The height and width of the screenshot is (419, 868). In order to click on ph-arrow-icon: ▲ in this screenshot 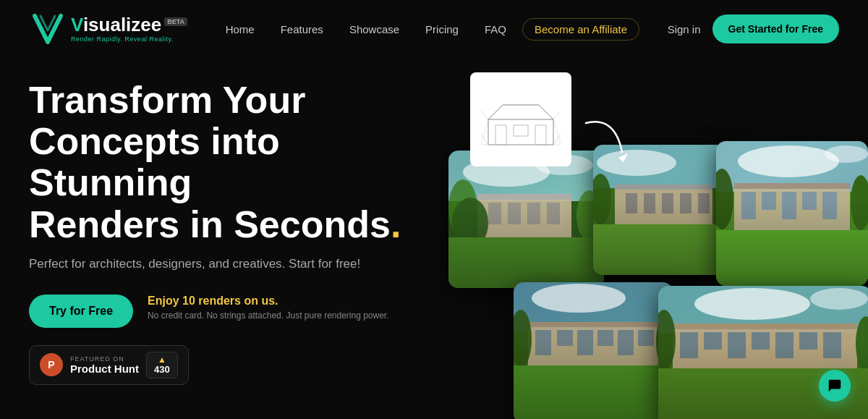, I will do `click(162, 360)`.